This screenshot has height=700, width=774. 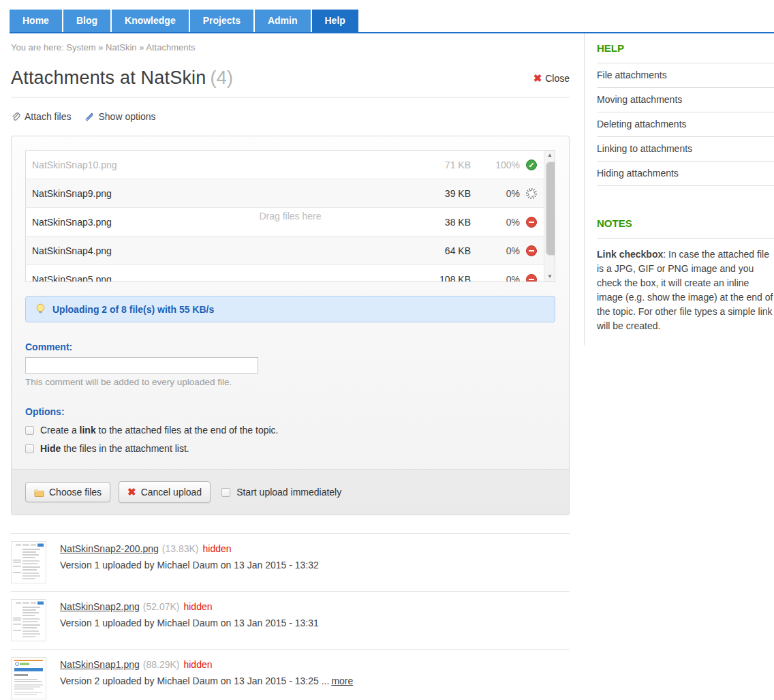 I want to click on option-label-1: Hide the files in the attachment list., so click(x=114, y=448).